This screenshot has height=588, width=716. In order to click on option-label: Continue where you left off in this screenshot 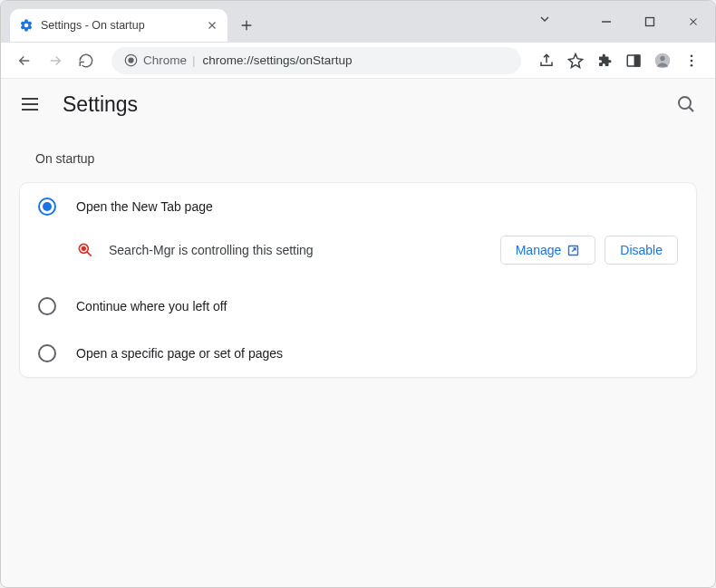, I will do `click(151, 306)`.